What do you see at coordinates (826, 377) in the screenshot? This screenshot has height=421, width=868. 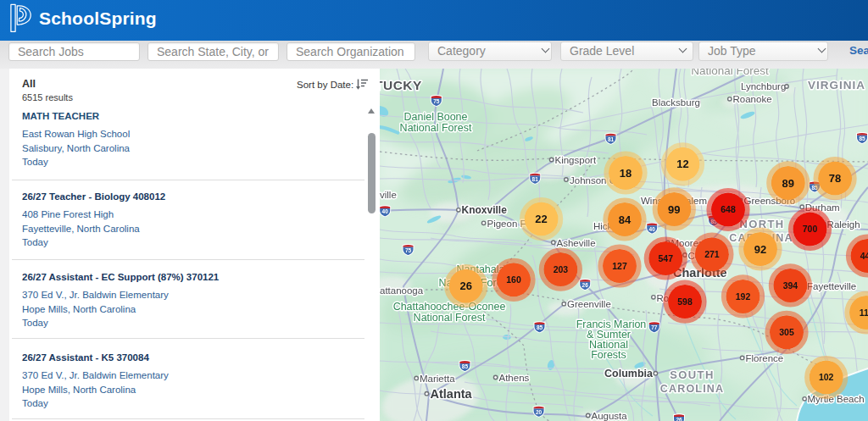 I see `svg-text: 102` at bounding box center [826, 377].